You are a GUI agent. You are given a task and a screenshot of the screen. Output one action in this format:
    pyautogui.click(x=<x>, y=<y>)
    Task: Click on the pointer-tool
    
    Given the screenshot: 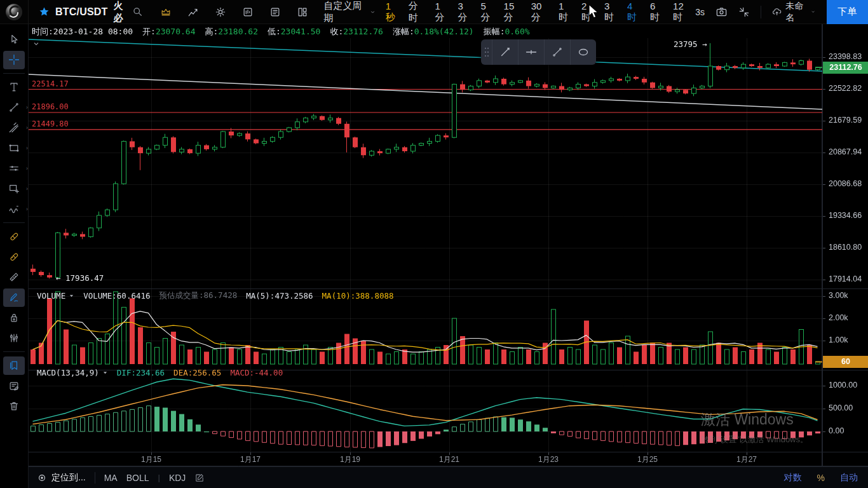 What is the action you would take?
    pyautogui.click(x=14, y=39)
    